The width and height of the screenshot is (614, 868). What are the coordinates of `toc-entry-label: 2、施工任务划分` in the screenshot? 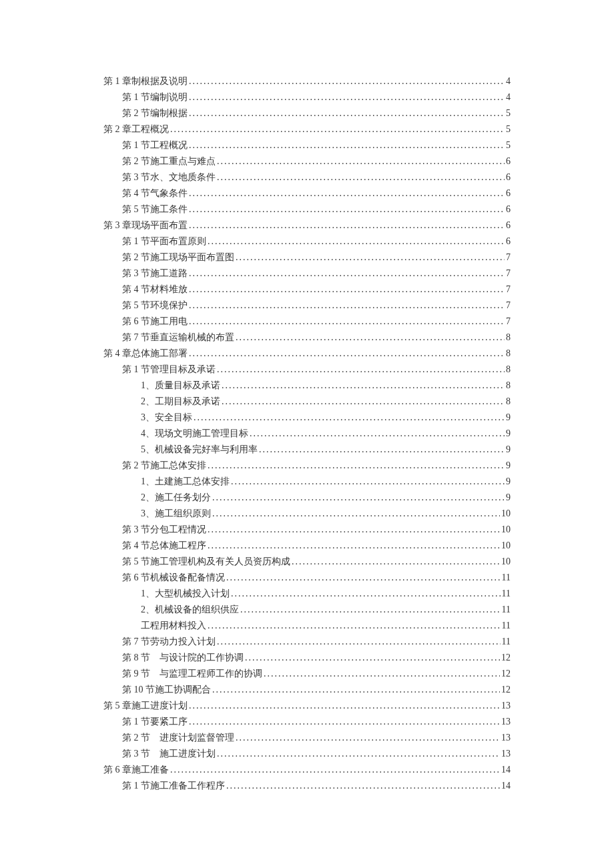 It's located at (176, 498).